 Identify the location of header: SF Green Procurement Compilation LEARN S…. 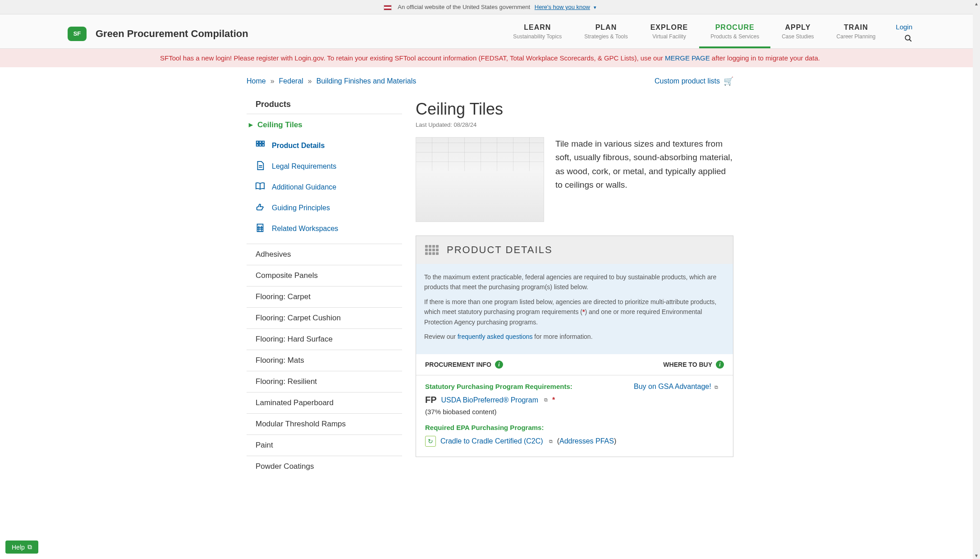
(490, 32).